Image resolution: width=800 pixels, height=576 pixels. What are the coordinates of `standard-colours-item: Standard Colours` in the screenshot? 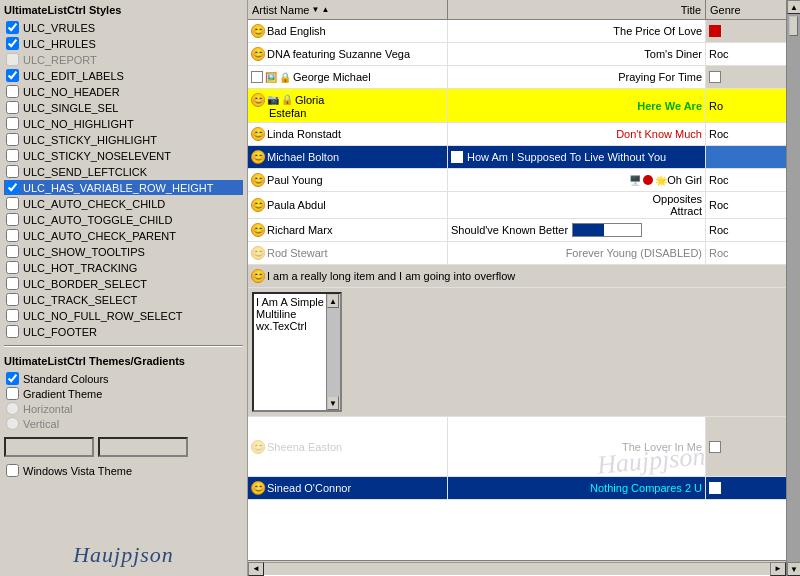 It's located at (124, 378).